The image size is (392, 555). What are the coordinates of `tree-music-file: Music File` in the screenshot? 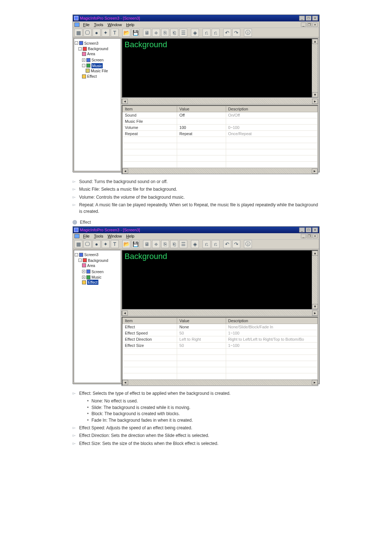 It's located at (97, 71).